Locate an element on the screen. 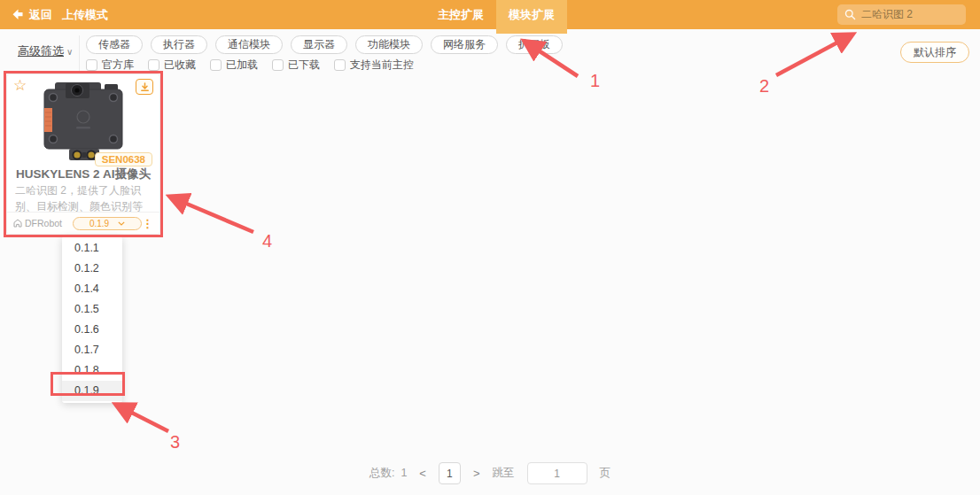 The image size is (980, 495). checkbox-supports-current-board: 支持当前主控 is located at coordinates (374, 66).